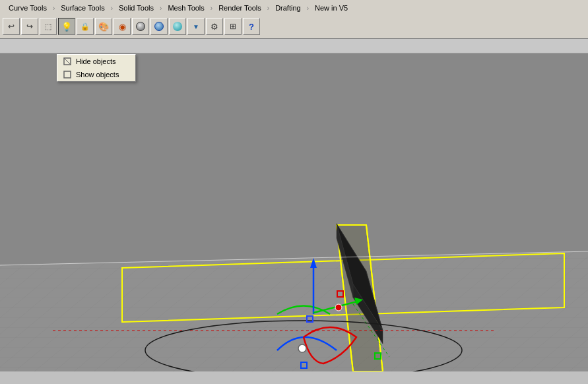  What do you see at coordinates (67, 61) in the screenshot?
I see `hide-icon` at bounding box center [67, 61].